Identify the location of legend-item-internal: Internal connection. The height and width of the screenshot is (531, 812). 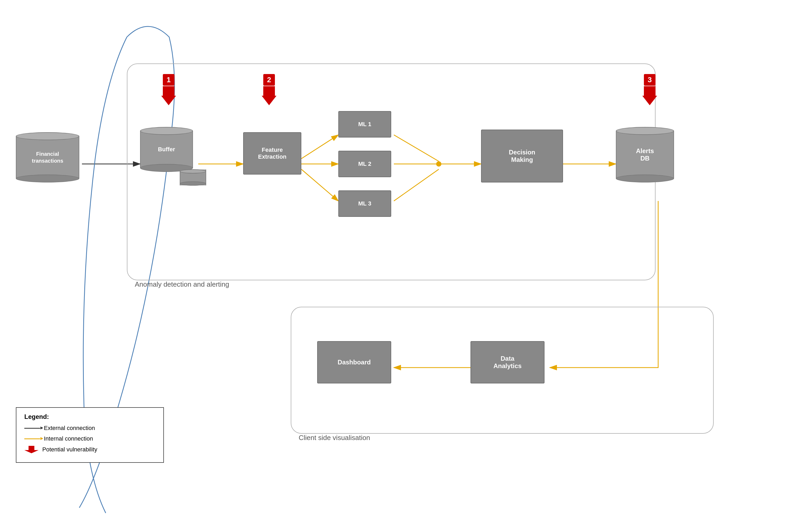
(90, 439).